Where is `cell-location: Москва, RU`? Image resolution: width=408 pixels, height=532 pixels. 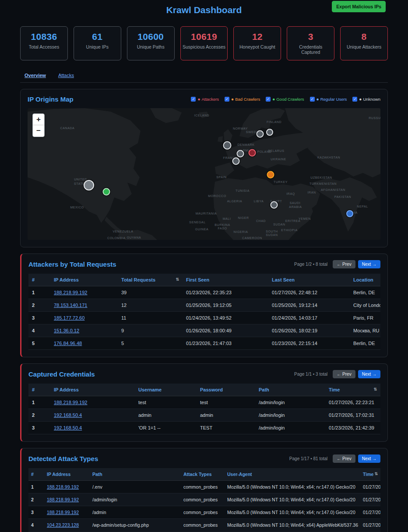 cell-location: Москва, RU is located at coordinates (365, 331).